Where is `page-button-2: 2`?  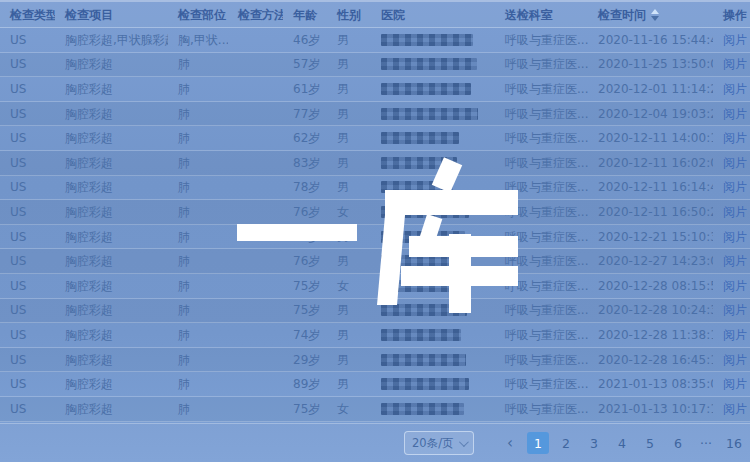 page-button-2: 2 is located at coordinates (566, 443).